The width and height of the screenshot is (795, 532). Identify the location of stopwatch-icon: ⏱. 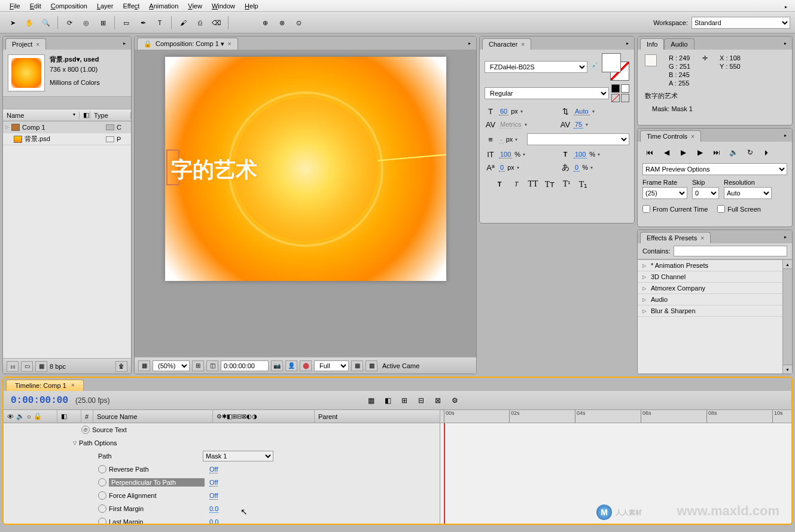
(86, 430).